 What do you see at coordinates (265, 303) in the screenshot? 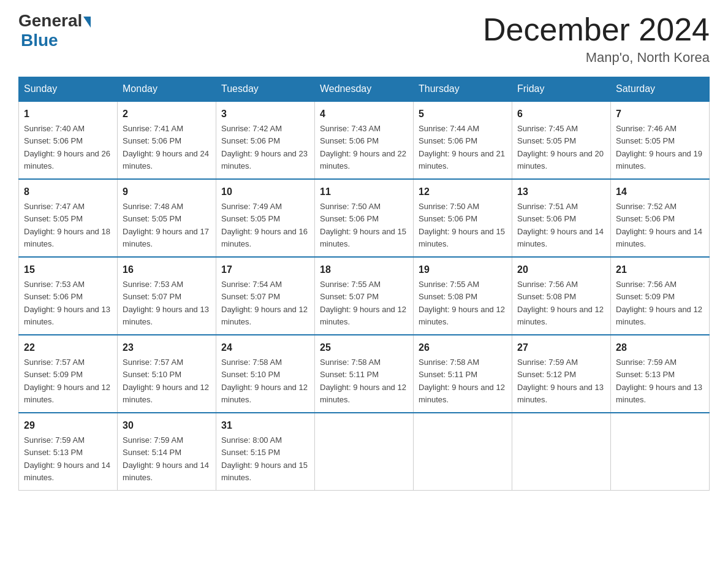
I see `day-info: Sunrise: 7:54 AMSunset: 5:07 PMDaylight:…` at bounding box center [265, 303].